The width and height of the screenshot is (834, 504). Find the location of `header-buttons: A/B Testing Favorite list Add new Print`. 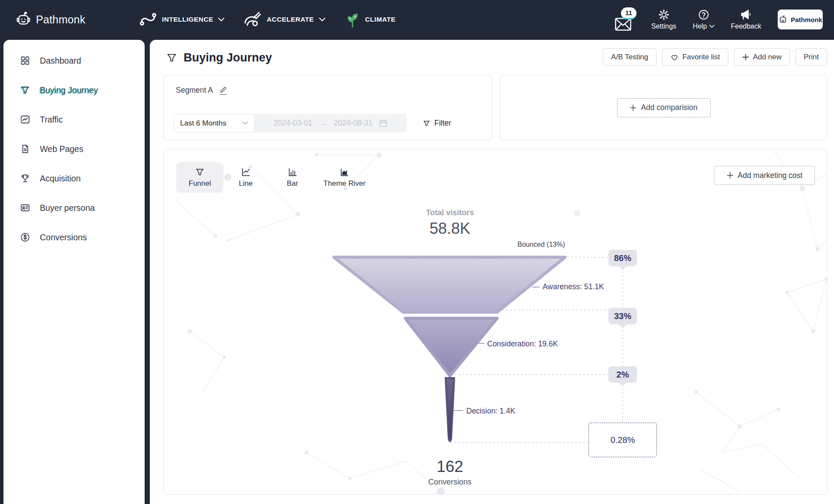

header-buttons: A/B Testing Favorite list Add new Print is located at coordinates (715, 57).